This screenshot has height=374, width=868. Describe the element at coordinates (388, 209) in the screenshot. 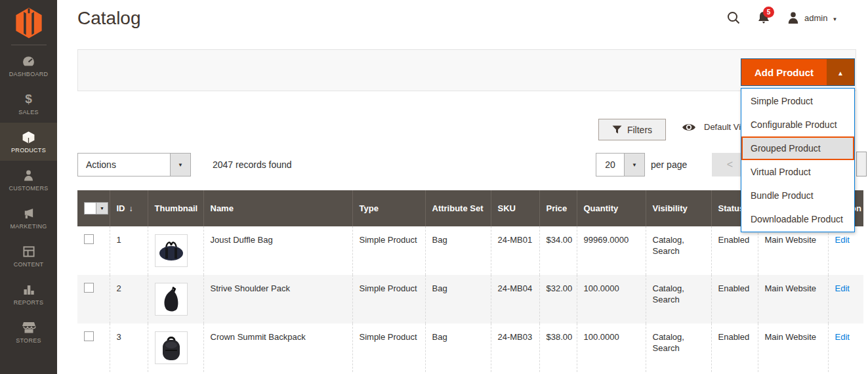

I see `column-header-type: Type` at that location.